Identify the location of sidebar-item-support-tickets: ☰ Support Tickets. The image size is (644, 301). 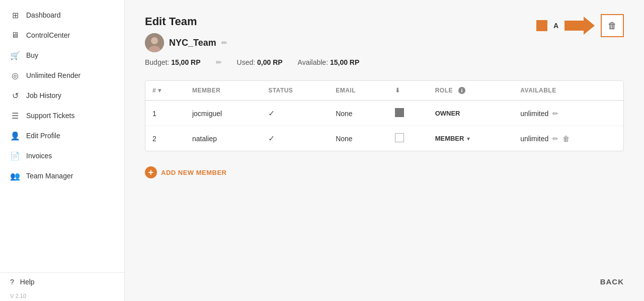
(62, 116).